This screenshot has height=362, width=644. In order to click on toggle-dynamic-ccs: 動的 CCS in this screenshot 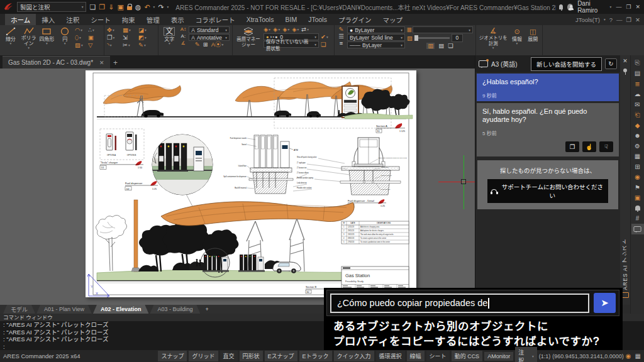, I will do `click(467, 356)`.